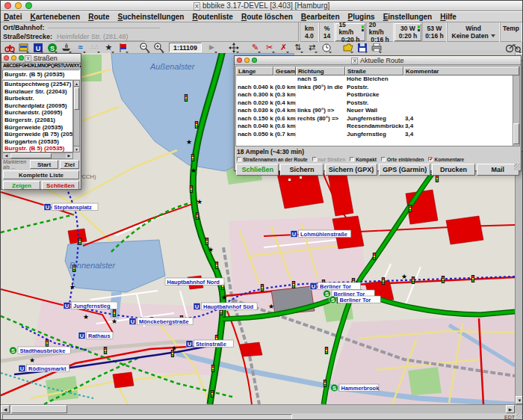  What do you see at coordinates (285, 71) in the screenshot?
I see `column-header: Gesamt` at bounding box center [285, 71].